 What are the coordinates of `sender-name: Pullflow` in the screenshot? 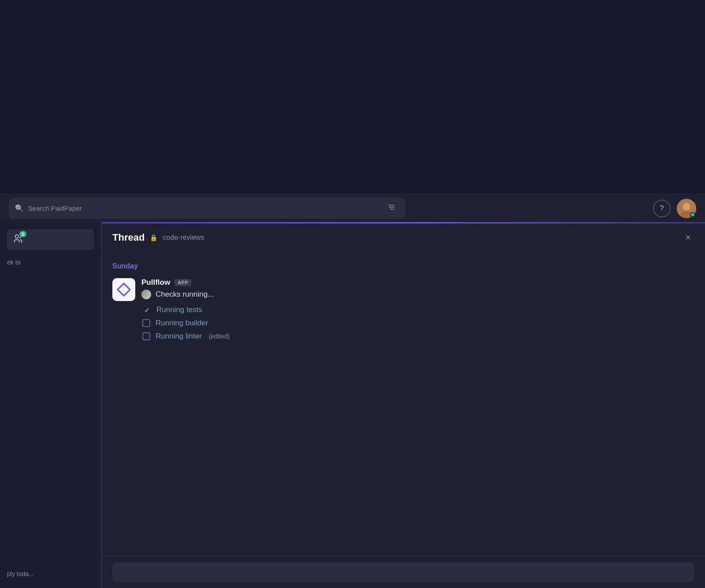 It's located at (156, 283).